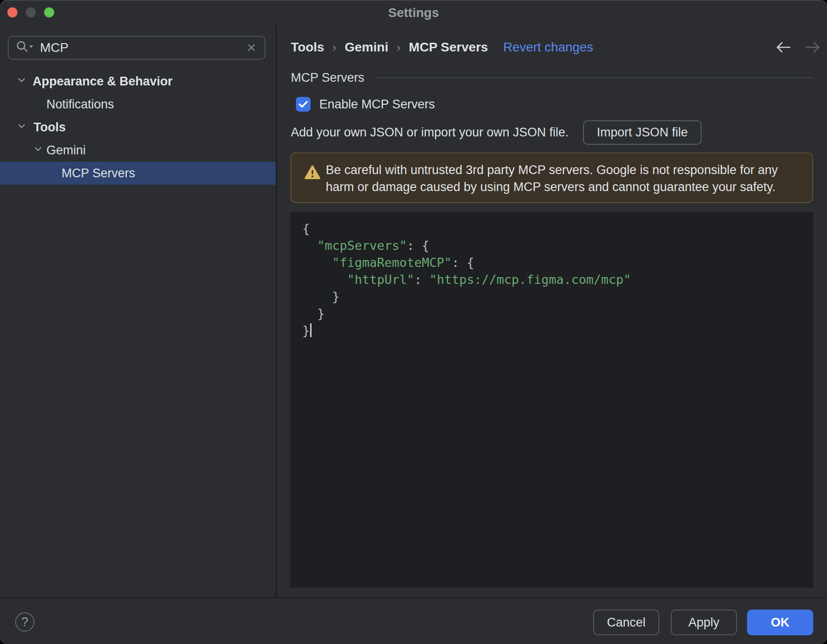 The height and width of the screenshot is (644, 827). Describe the element at coordinates (366, 104) in the screenshot. I see `enable-mcp-row: Enable MCP Servers` at that location.